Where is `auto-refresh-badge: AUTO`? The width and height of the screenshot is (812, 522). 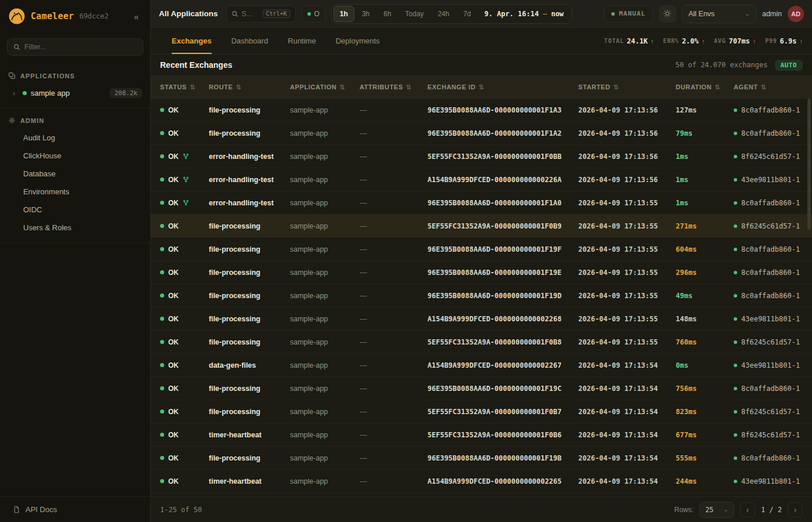
auto-refresh-badge: AUTO is located at coordinates (789, 65).